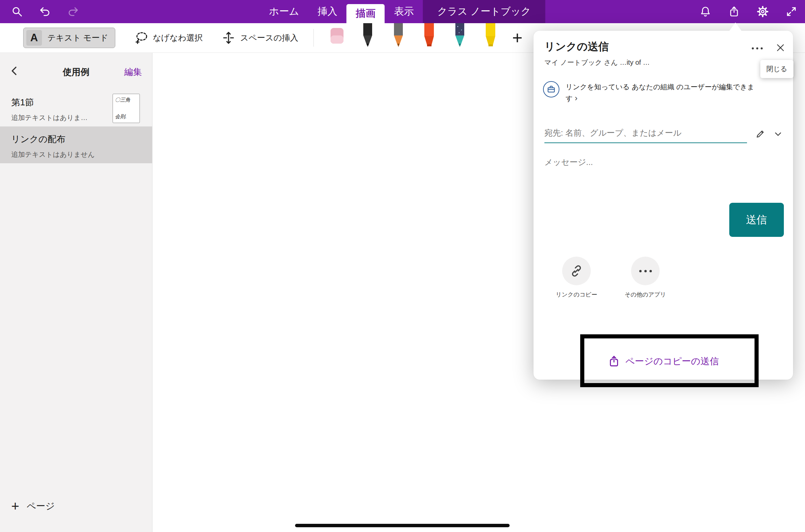  I want to click on add-pen-button: +, so click(517, 38).